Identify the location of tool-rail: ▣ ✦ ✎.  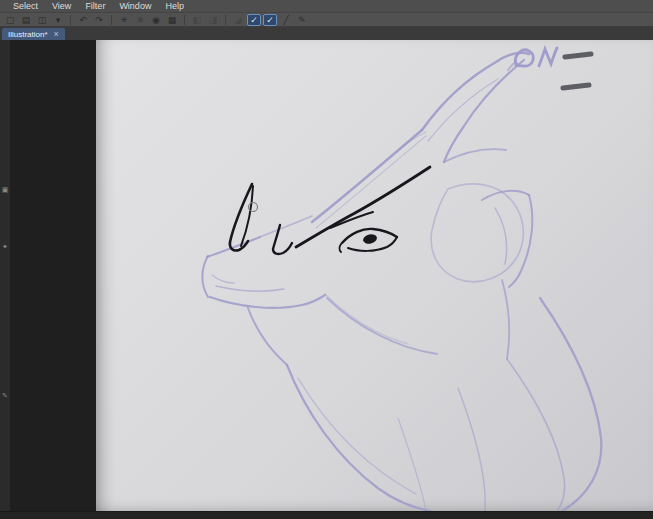
(5, 276).